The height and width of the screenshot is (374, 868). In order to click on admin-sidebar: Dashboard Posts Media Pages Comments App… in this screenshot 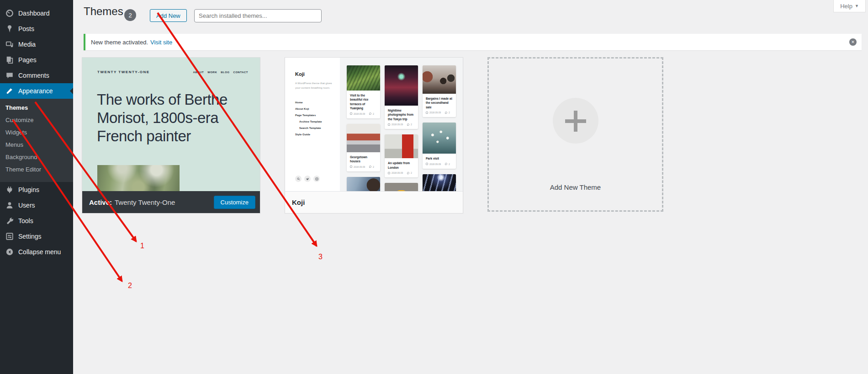, I will do `click(37, 187)`.